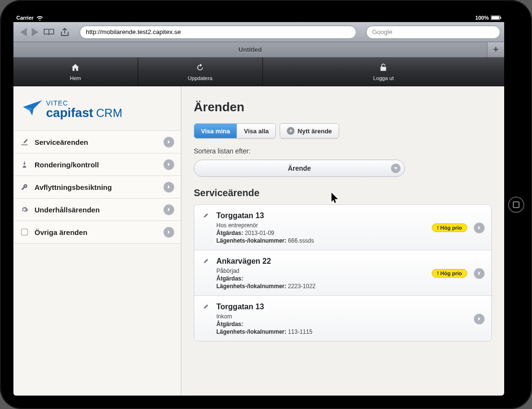 The width and height of the screenshot is (532, 409). Describe the element at coordinates (320, 286) in the screenshot. I see `card-unit: Lägenhets-/lokalnummer: 2223-1022` at that location.